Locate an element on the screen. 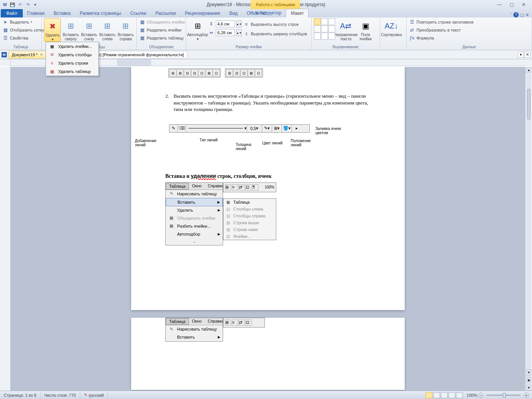  close-button: ✕ is located at coordinates (524, 5).